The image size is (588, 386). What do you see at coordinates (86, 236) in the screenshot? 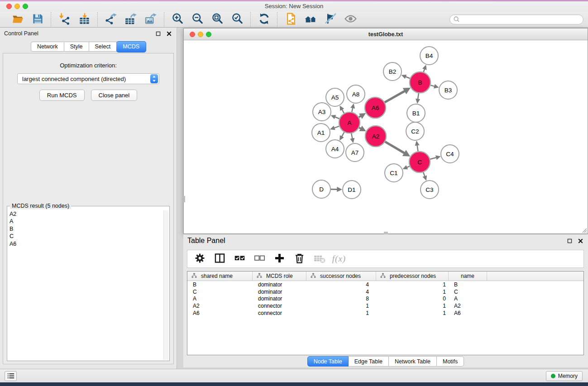
I see `mcds-result-item: C` at bounding box center [86, 236].